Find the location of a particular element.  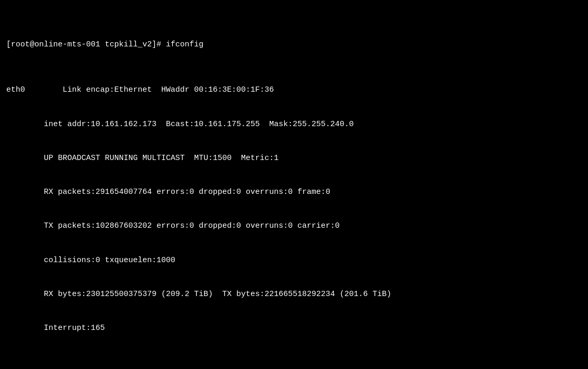

eth0-line7: RX bytes:230125500375379 (209.2 TiB) TX … is located at coordinates (294, 294).